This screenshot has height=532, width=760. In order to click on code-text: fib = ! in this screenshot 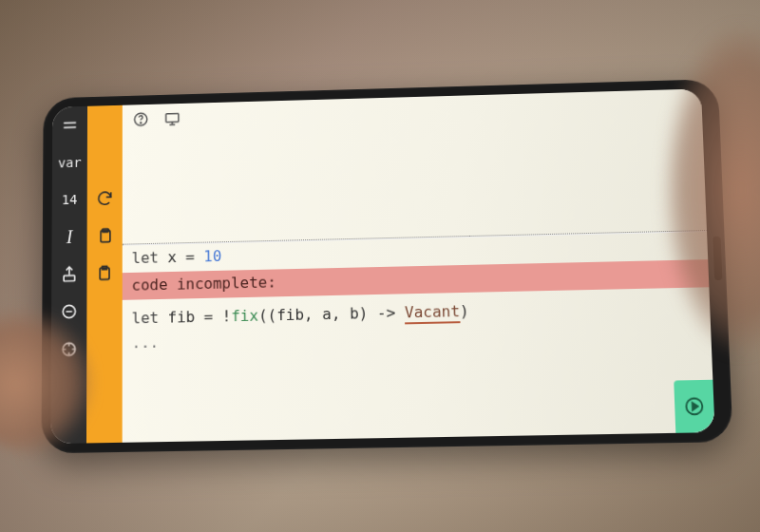, I will do `click(195, 317)`.